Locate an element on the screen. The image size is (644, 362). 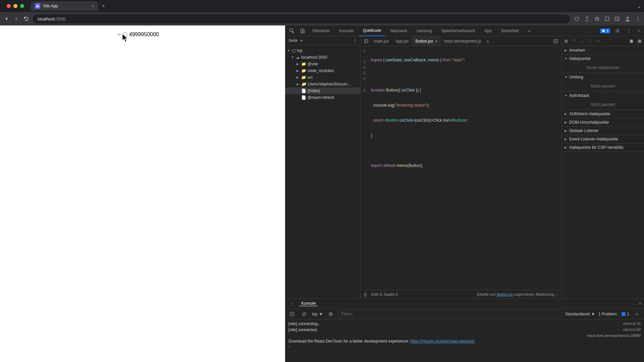
back-button is located at coordinates (6, 19).